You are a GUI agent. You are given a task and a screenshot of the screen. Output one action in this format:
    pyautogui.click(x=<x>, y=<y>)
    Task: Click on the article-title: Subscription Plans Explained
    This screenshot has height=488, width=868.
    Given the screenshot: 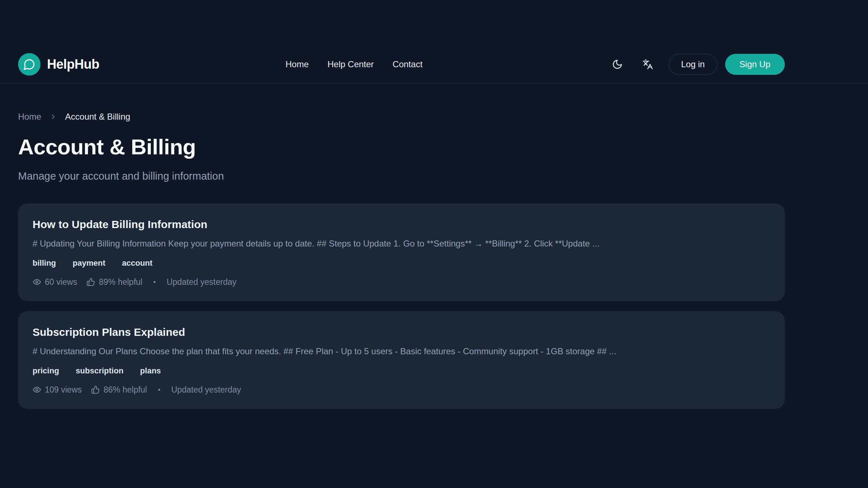 What is the action you would take?
    pyautogui.click(x=401, y=332)
    